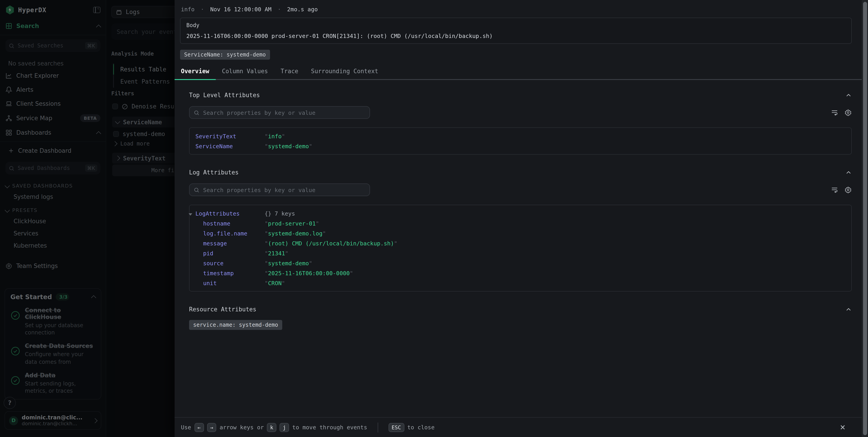 The image size is (868, 437). I want to click on attribute-value: (root) CMD (/usr/local/bin/backup.sh), so click(331, 243).